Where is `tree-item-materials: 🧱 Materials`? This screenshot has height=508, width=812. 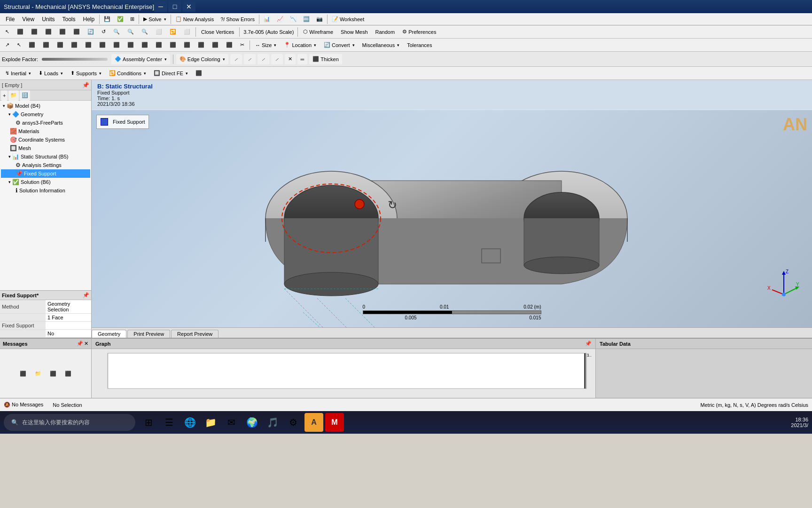 tree-item-materials: 🧱 Materials is located at coordinates (46, 131).